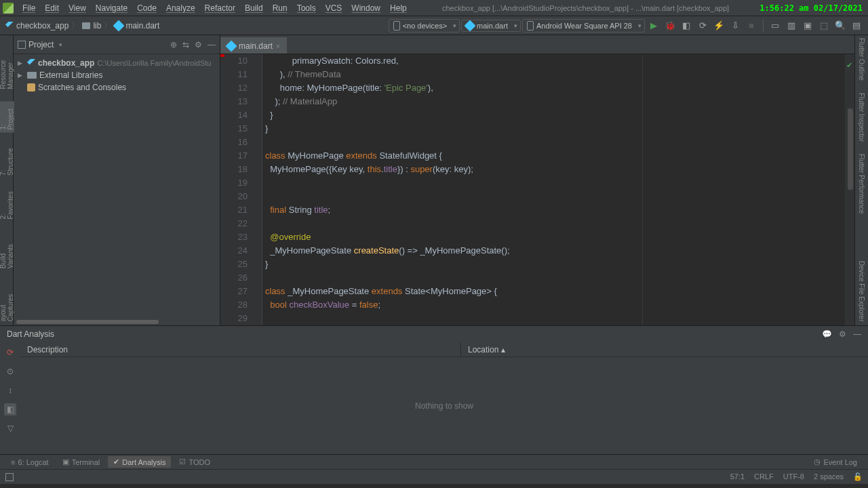 This screenshot has width=868, height=488. What do you see at coordinates (117, 75) in the screenshot?
I see `project-tree: ▶ checkbox_app C:\Users\Lorilla Family\A…` at bounding box center [117, 75].